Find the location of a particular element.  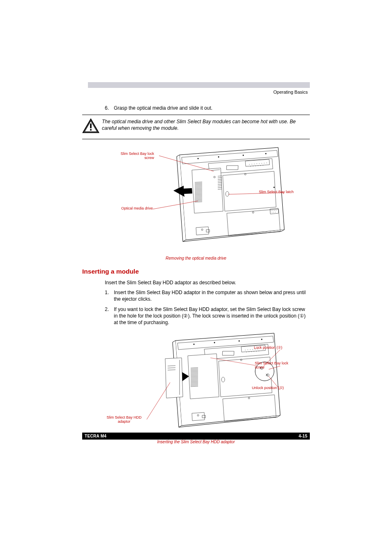

section-intro: Insert the Slim Select Bay HDD adaptor a… is located at coordinates (207, 283).